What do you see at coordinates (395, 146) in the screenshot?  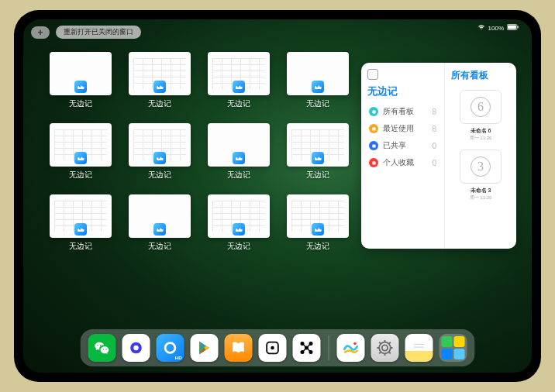 I see `sidebar-item-label: 已共享` at bounding box center [395, 146].